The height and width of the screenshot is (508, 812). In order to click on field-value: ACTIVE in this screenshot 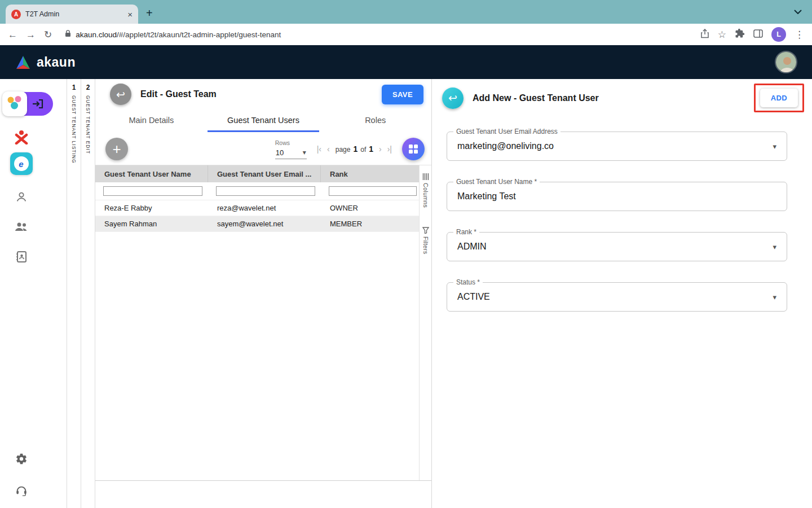, I will do `click(474, 297)`.